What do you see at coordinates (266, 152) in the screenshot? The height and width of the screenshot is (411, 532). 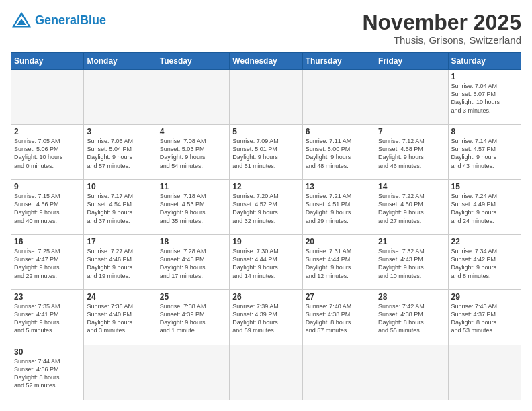 I see `calendar-row-1: 2Sunrise: 7:05 AM Sunset: 5:06 PM Daylig…` at bounding box center [266, 152].